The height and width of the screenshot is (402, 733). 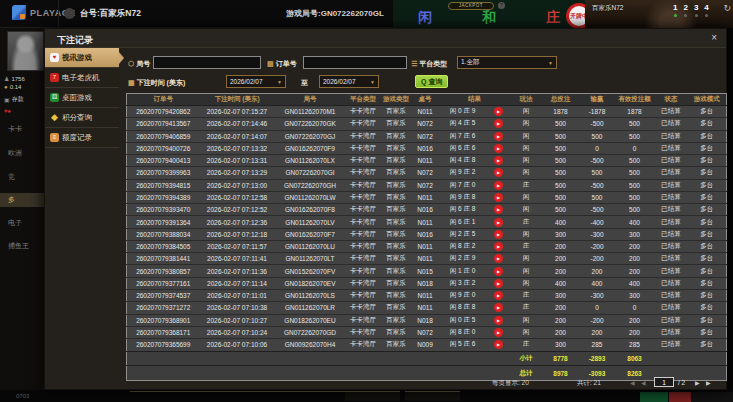 What do you see at coordinates (561, 246) in the screenshot?
I see `cell-total: 200` at bounding box center [561, 246].